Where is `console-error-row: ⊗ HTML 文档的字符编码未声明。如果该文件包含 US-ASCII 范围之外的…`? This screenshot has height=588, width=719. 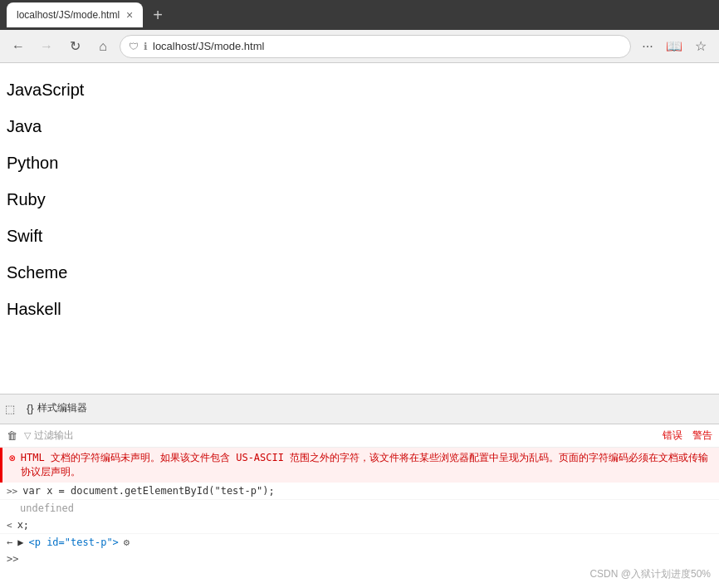 console-error-row: ⊗ HTML 文档的字符编码未声明。如果该文件包含 US-ASCII 范围之外的… is located at coordinates (360, 465).